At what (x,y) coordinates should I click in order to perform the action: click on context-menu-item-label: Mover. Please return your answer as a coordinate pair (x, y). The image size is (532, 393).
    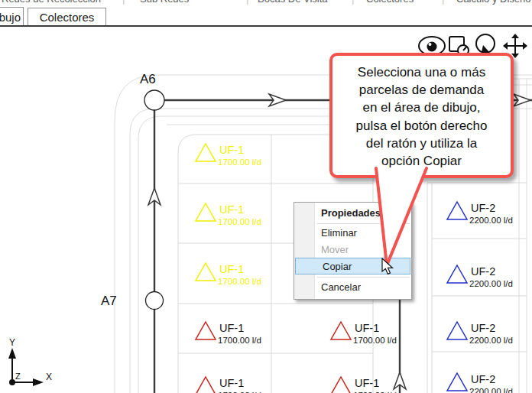
    Looking at the image, I should click on (335, 250).